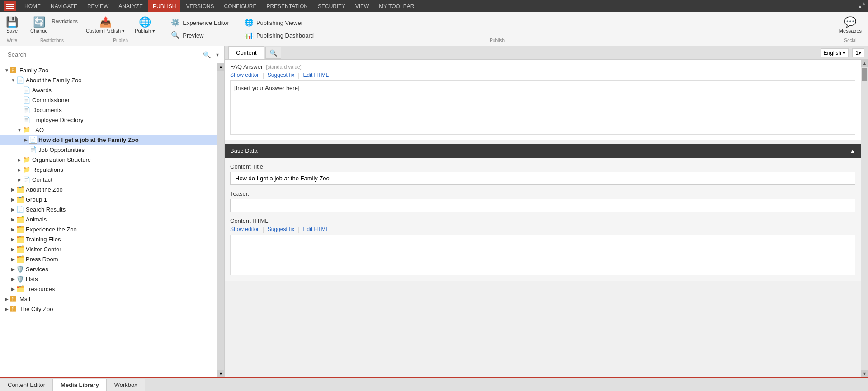 This screenshot has width=868, height=391. Describe the element at coordinates (112, 120) in the screenshot. I see `tree-item-employee-directory: ▶ 📄 Employee Directory` at that location.